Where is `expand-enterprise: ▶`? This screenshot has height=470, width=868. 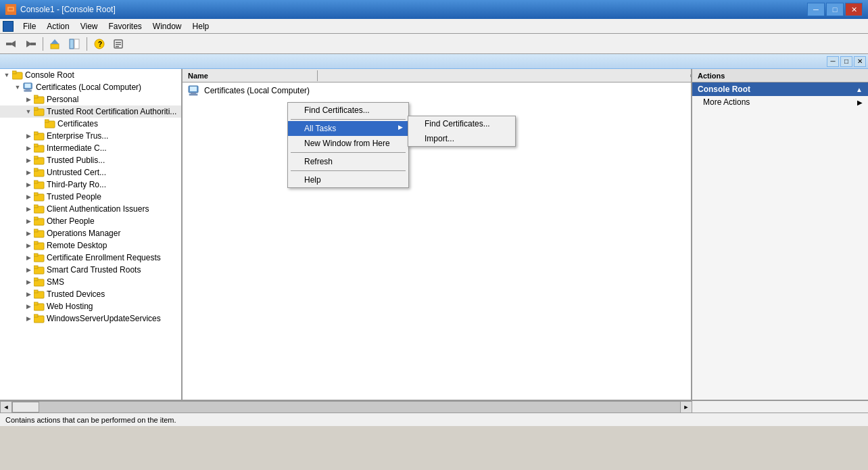
expand-enterprise: ▶ is located at coordinates (28, 136).